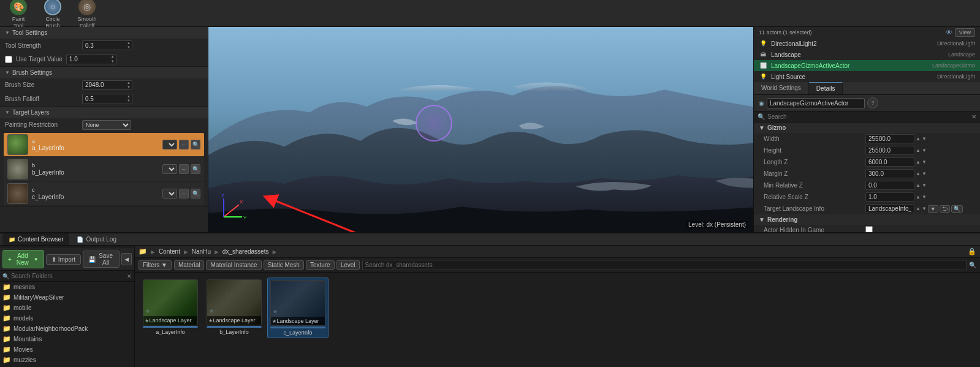 This screenshot has height=367, width=980. Describe the element at coordinates (67, 298) in the screenshot. I see `folder-militaryweapsilver: 📁 MilitaryWeapSilver` at that location.